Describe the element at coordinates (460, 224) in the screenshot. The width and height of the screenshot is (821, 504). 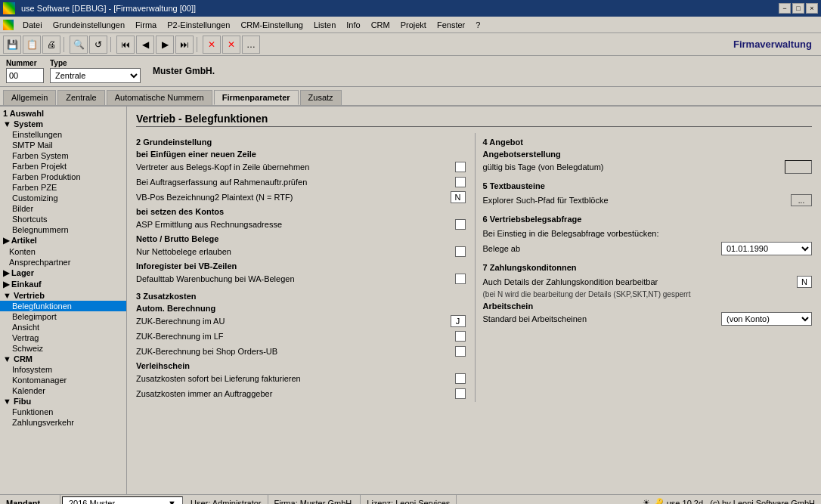
I see `row4-checkbox` at that location.